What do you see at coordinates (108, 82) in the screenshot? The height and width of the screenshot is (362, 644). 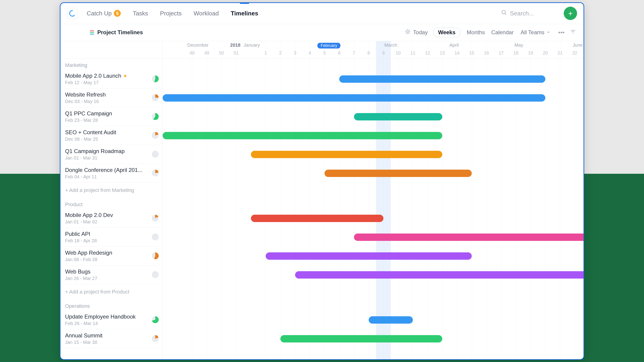 I see `project-dates: Feb 12 - May 17` at bounding box center [108, 82].